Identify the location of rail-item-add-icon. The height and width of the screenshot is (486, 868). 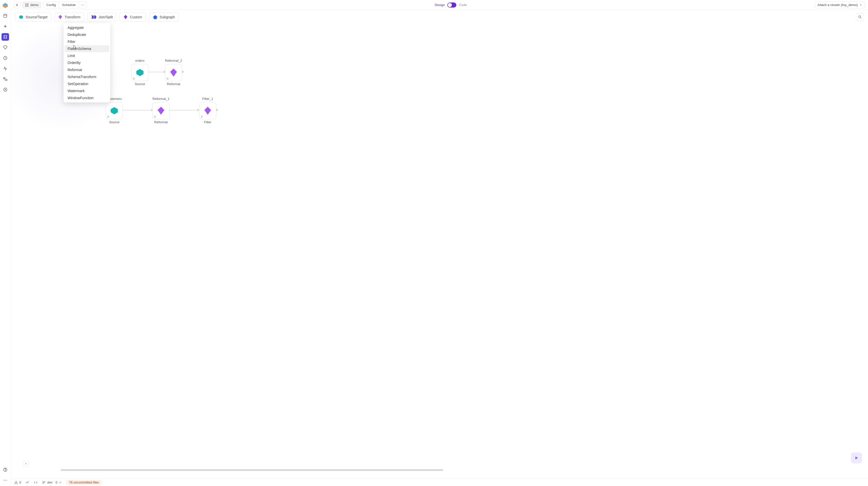
(5, 26).